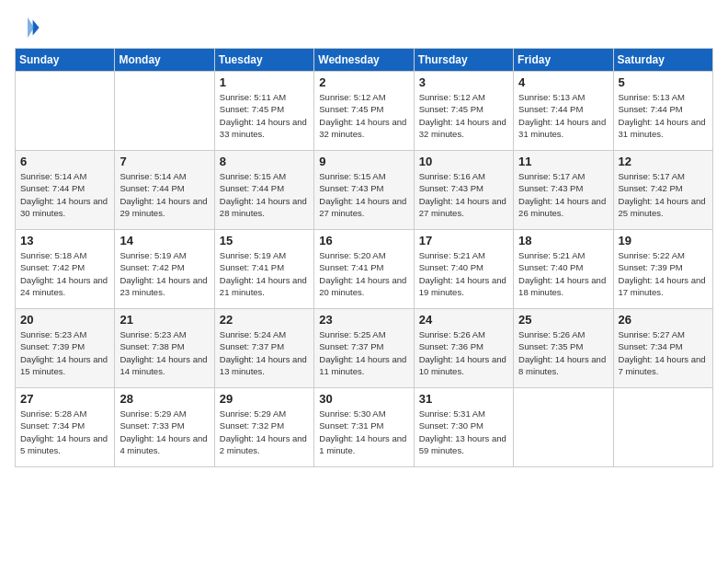  What do you see at coordinates (463, 111) in the screenshot?
I see `calendar-cell: 3Sunrise: 5:12 AMSunset: 7:45 PMDaylight…` at bounding box center [463, 111].